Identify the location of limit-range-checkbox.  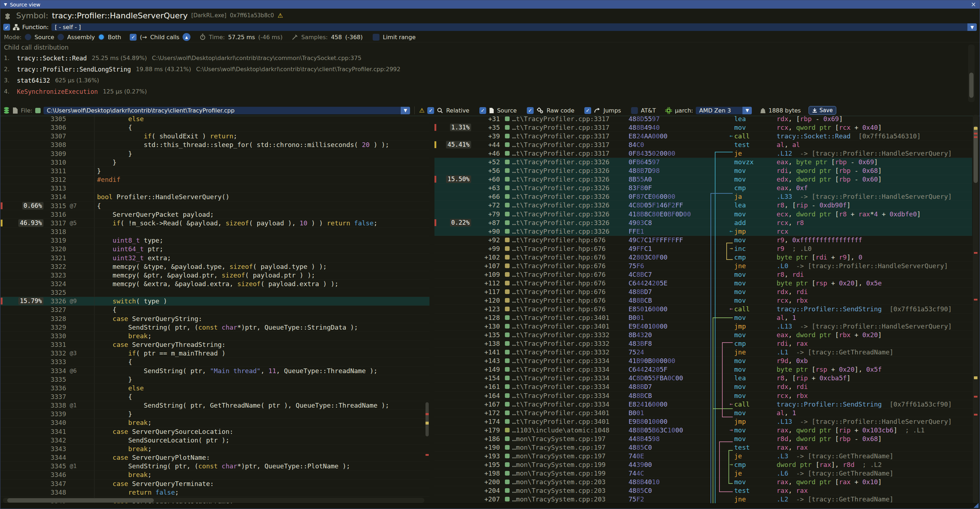
(376, 37).